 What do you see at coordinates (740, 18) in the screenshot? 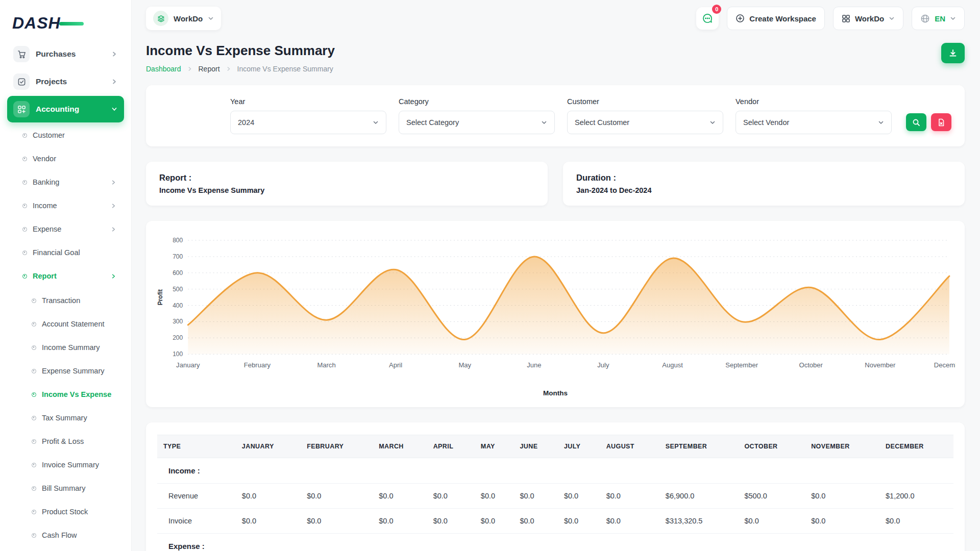
I see `plus-circle-icon` at bounding box center [740, 18].